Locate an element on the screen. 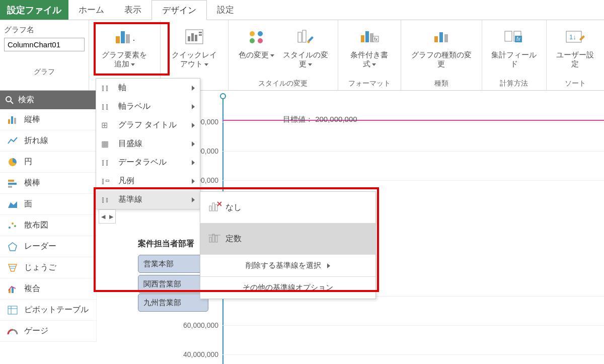 The image size is (604, 364). menu-item-axis: ⫿⫿軸 is located at coordinates (148, 88).